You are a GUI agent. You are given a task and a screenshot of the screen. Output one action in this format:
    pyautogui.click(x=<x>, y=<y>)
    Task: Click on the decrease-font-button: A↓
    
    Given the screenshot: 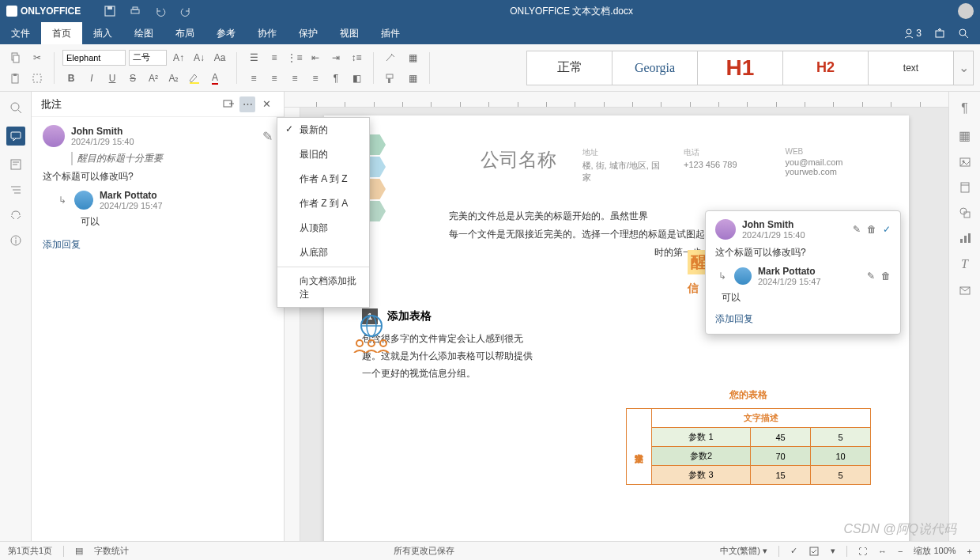 What is the action you would take?
    pyautogui.click(x=199, y=58)
    